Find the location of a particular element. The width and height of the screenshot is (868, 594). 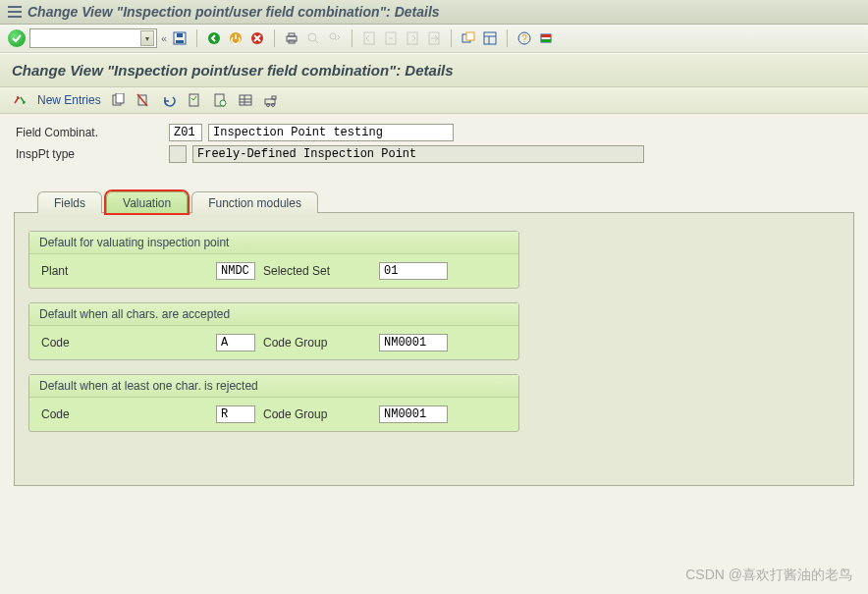

find-next-icon is located at coordinates (335, 38).